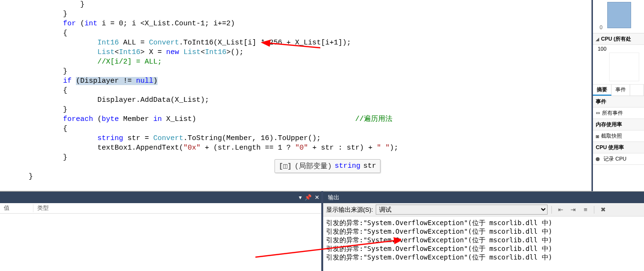 The image size is (644, 271). Describe the element at coordinates (624, 67) in the screenshot. I see `cpu-chart` at that location.